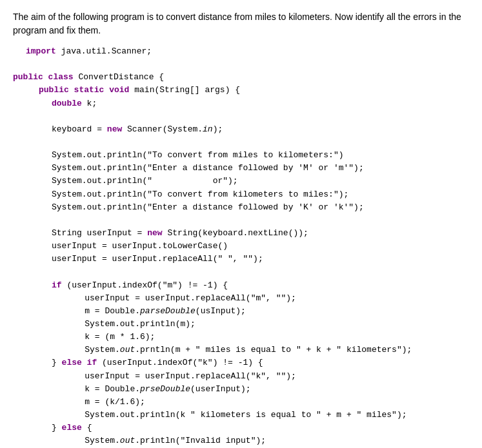 This screenshot has height=448, width=482. What do you see at coordinates (241, 350) in the screenshot?
I see `line-println-km: System.out.prntln(m + " miles is equal t…` at bounding box center [241, 350].